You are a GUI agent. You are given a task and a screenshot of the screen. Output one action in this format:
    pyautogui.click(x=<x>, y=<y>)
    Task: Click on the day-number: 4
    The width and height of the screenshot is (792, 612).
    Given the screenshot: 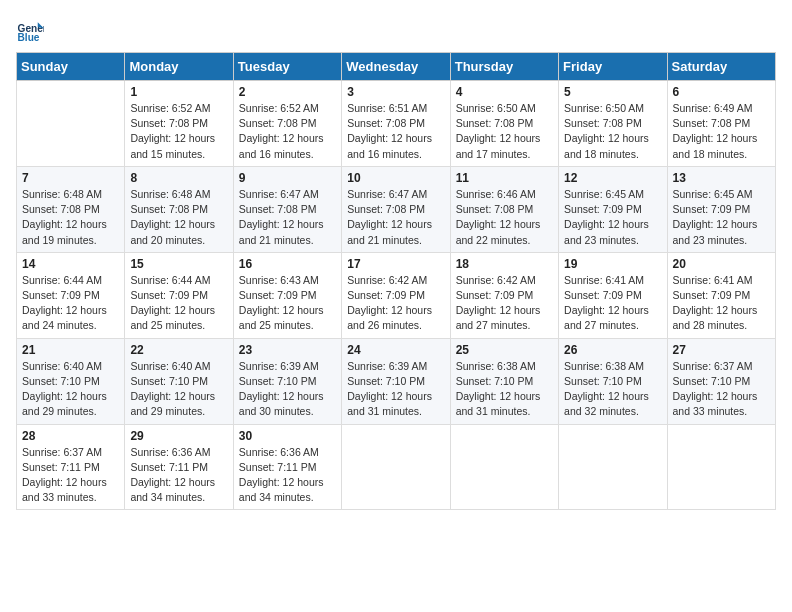 What is the action you would take?
    pyautogui.click(x=504, y=92)
    